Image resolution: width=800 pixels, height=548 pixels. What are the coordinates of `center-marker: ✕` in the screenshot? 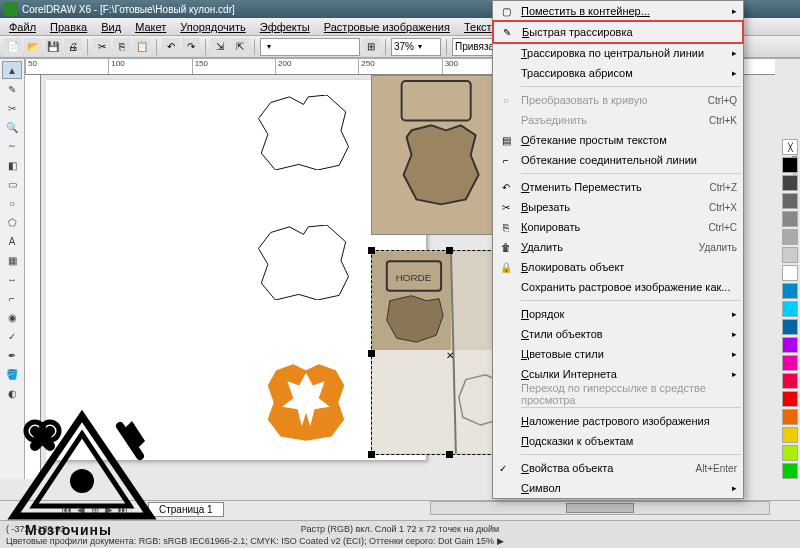 It's located at (450, 356).